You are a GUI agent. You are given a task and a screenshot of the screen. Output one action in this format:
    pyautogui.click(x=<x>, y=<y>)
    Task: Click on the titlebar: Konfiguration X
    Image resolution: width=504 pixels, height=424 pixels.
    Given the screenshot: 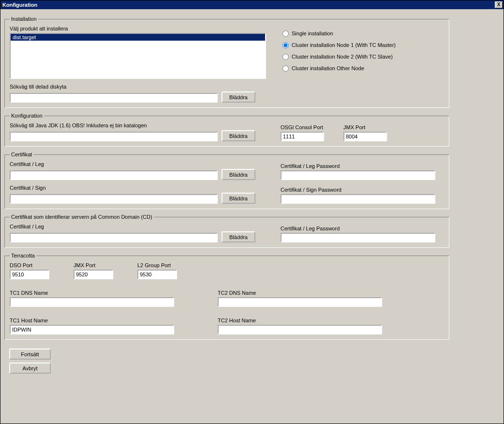 What is the action you would take?
    pyautogui.click(x=252, y=5)
    